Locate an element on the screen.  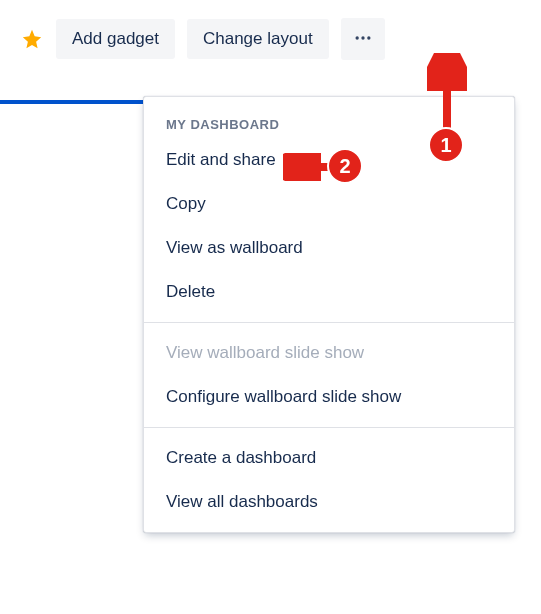
menu-item-create-dashboard: Create a dashboard is located at coordinates (329, 458).